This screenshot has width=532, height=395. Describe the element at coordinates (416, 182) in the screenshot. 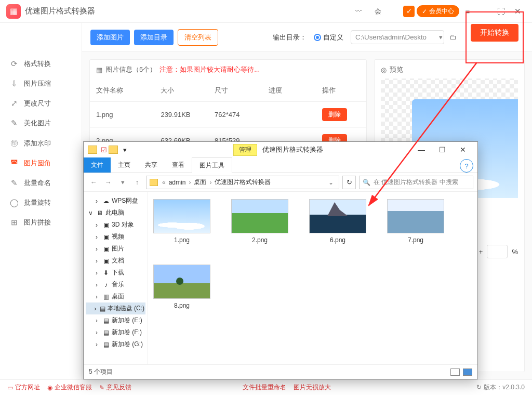

I see `explorer-search-input: 🔍在 优速图片格式转换器 中搜索` at that location.